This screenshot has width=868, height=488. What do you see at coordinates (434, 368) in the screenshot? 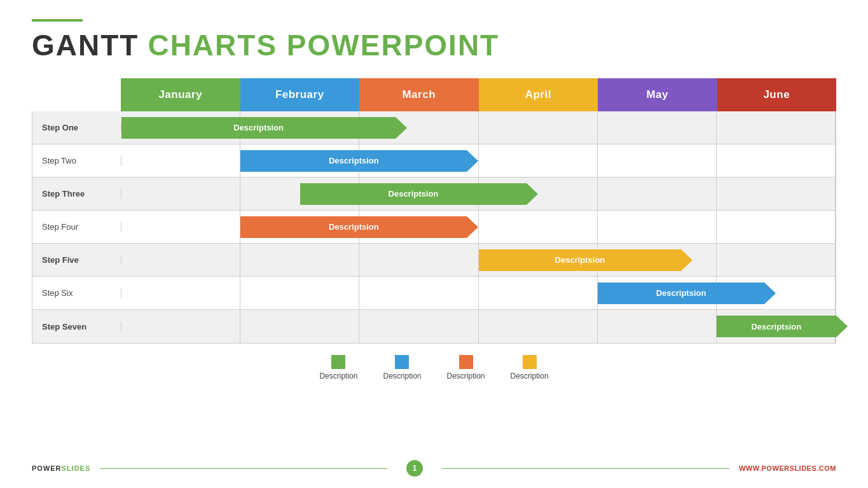
I see `legend: DescriptionDescriptionDescriptionDescrip…` at bounding box center [434, 368].